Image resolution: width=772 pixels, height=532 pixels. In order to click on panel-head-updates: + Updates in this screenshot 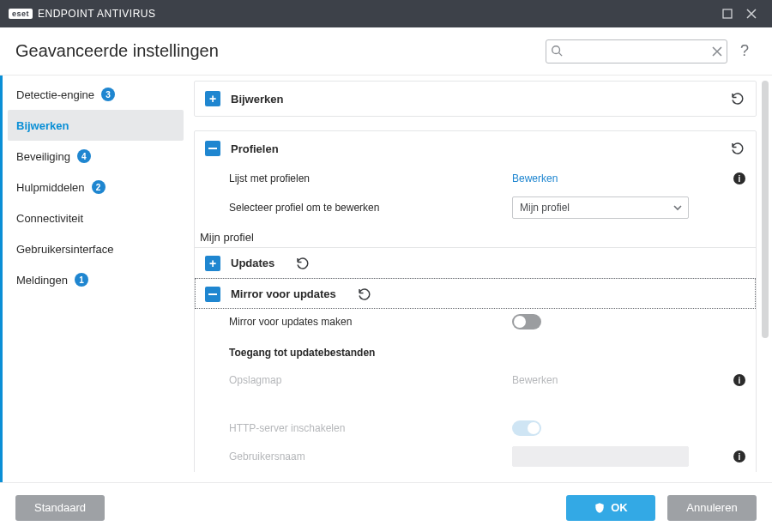, I will do `click(475, 263)`.